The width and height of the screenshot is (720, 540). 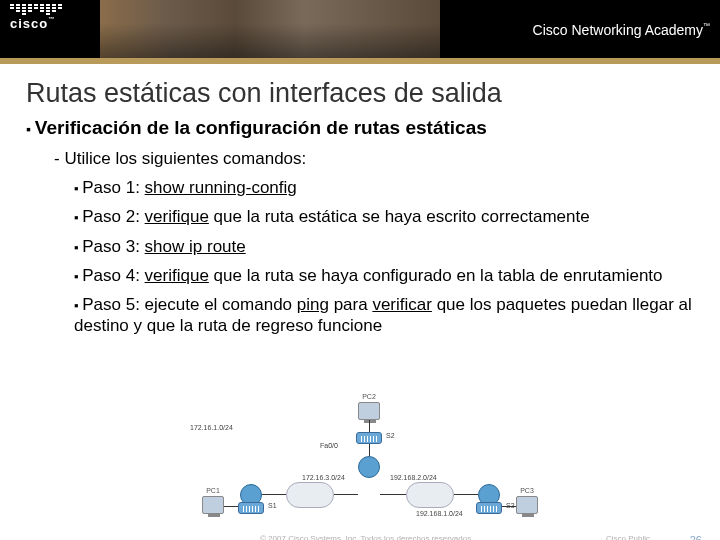 What do you see at coordinates (369, 438) in the screenshot?
I see `switch-s2-icon` at bounding box center [369, 438].